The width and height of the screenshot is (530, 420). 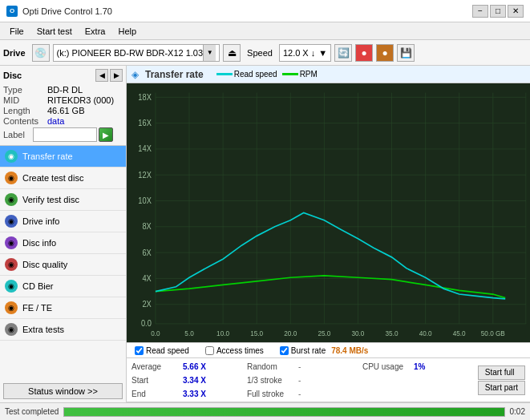 I want to click on disc-length-label: Length, so click(x=26, y=111).